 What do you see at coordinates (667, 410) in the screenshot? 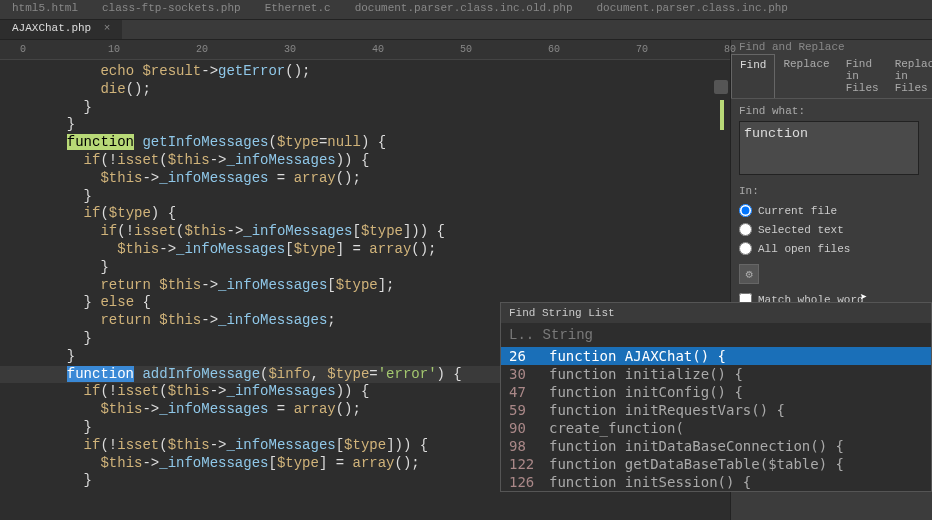
I see `result-text: function initRequestVars() {` at bounding box center [667, 410].